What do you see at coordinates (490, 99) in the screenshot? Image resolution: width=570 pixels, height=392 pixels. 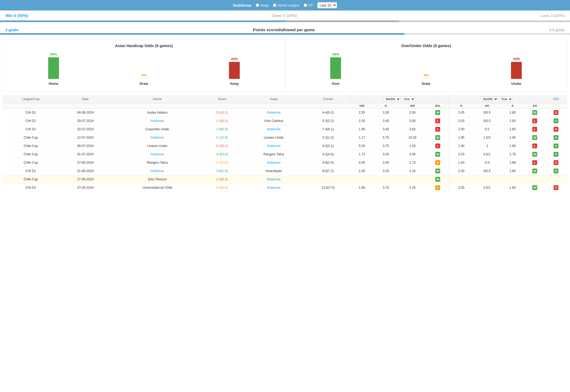 I see `bet365-select-right: Bet365` at bounding box center [490, 99].